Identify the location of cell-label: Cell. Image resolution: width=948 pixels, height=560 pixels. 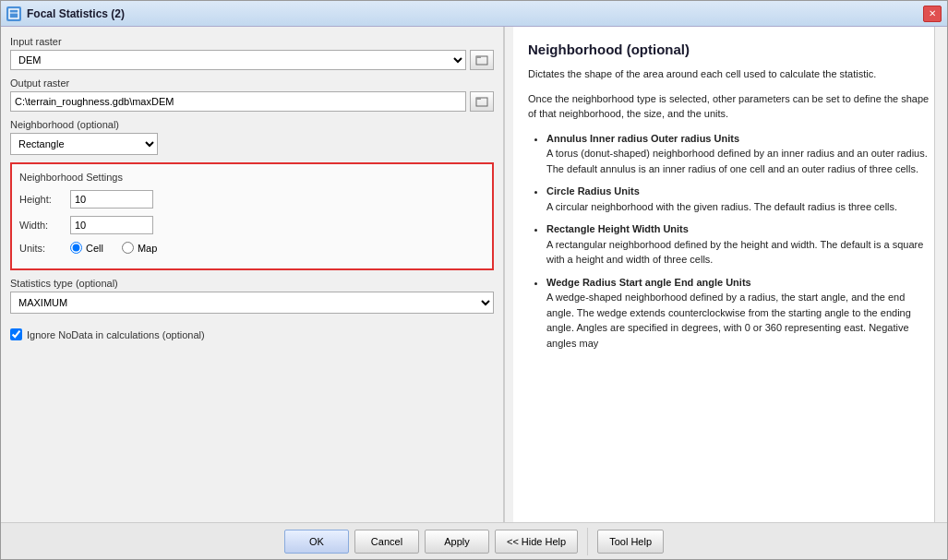
(94, 248).